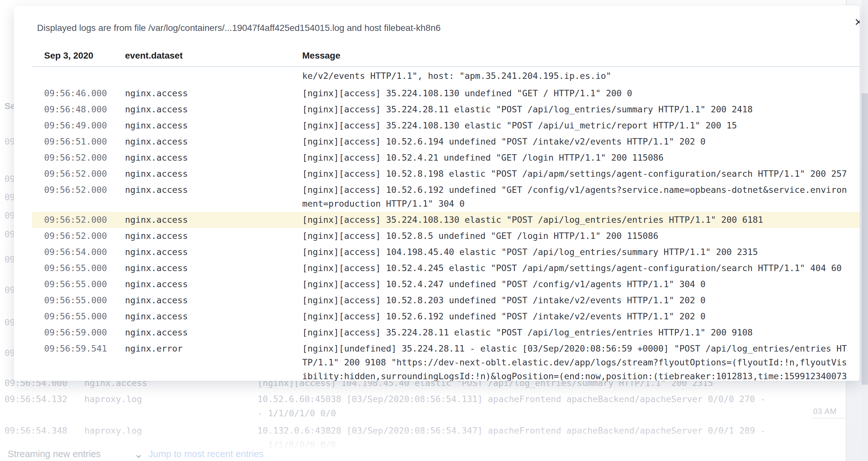 The width and height of the screenshot is (868, 461). Describe the element at coordinates (54, 454) in the screenshot. I see `streaming-status-text: Streaming new entries` at that location.